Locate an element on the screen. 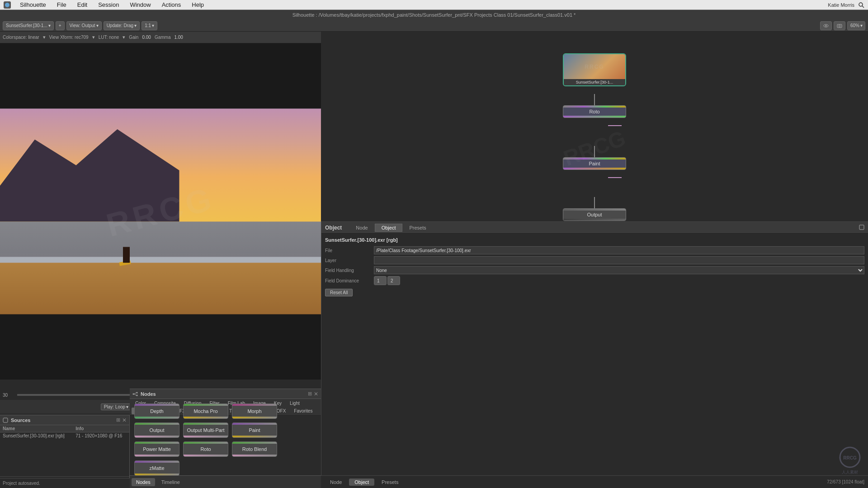 This screenshot has height=488, width=868. br-tab-node: Node is located at coordinates (336, 482).